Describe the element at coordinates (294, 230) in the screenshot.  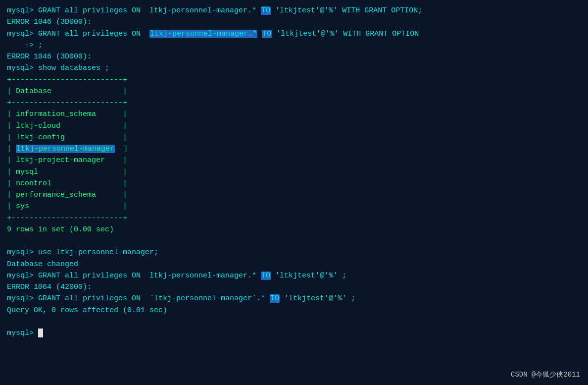
I see `terminal-line: 9 rows in set (0.00 sec)` at that location.